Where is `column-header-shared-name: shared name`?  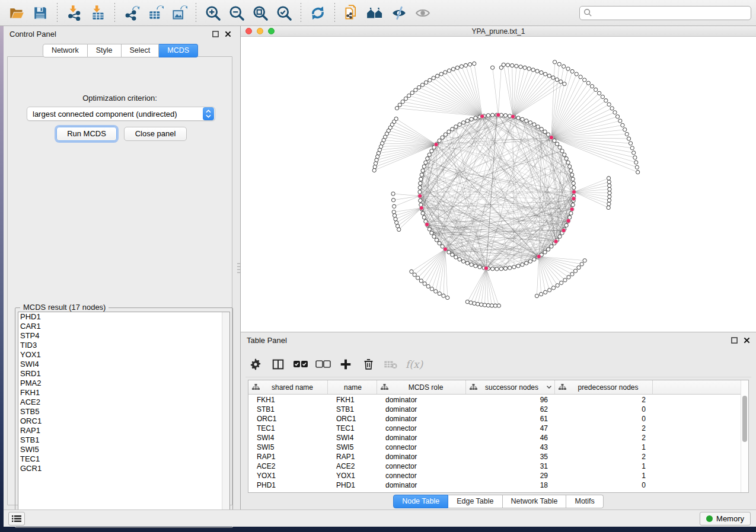 column-header-shared-name: shared name is located at coordinates (288, 387).